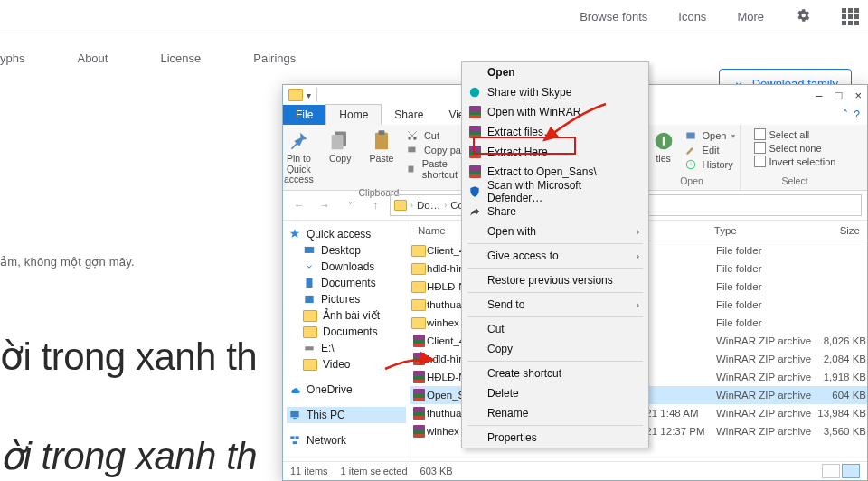 The width and height of the screenshot is (868, 481). I want to click on file-size: 1,918 KB, so click(841, 377).